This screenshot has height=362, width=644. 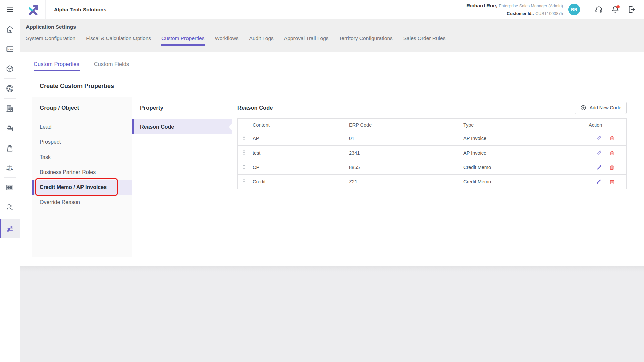 What do you see at coordinates (33, 9) in the screenshot?
I see `app-logo` at bounding box center [33, 9].